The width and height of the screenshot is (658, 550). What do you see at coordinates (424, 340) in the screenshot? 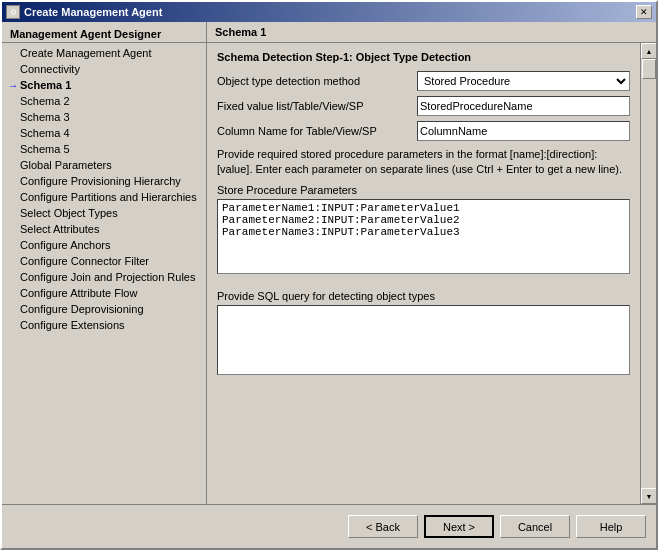
I see `sql-query-textarea` at bounding box center [424, 340].